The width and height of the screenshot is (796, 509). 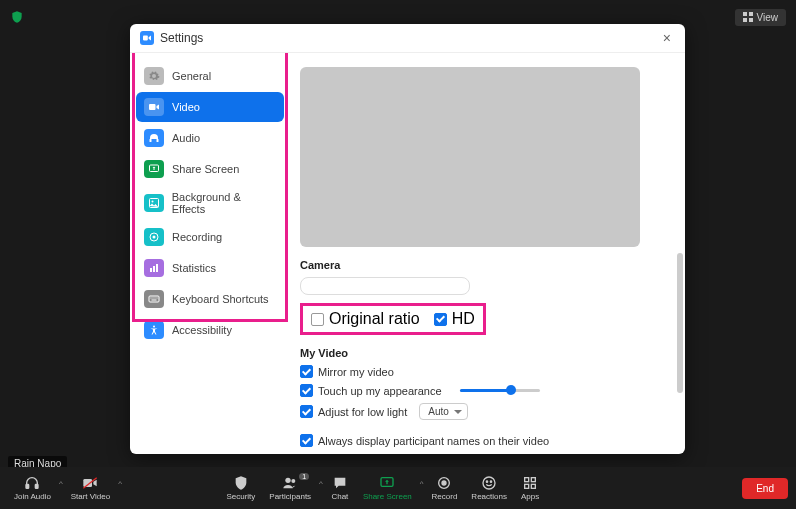 What do you see at coordinates (340, 483) in the screenshot?
I see `chat-icon` at bounding box center [340, 483].